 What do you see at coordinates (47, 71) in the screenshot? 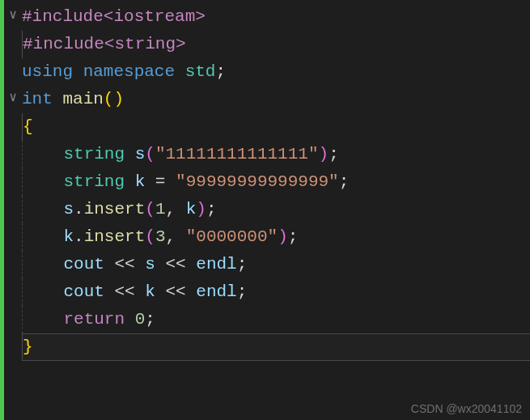
I see `keyword: using` at bounding box center [47, 71].